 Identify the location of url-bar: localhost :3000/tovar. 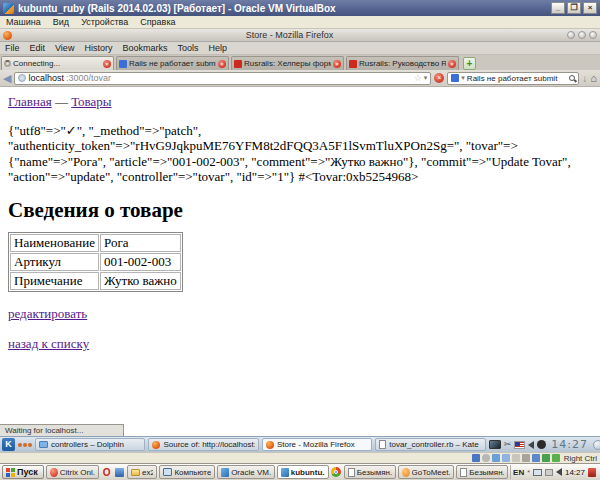
(222, 78).